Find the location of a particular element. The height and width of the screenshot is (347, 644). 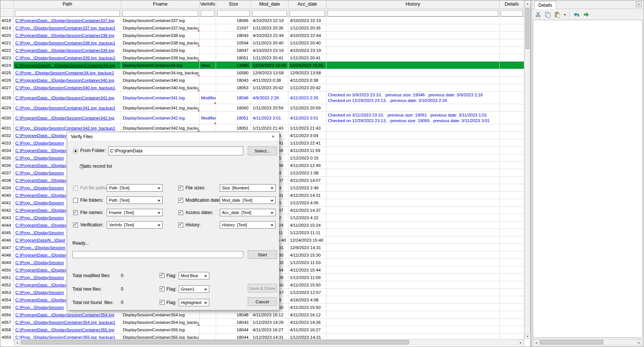

modification-dates-dropdown: Mod_date [Text] is located at coordinates (248, 200).